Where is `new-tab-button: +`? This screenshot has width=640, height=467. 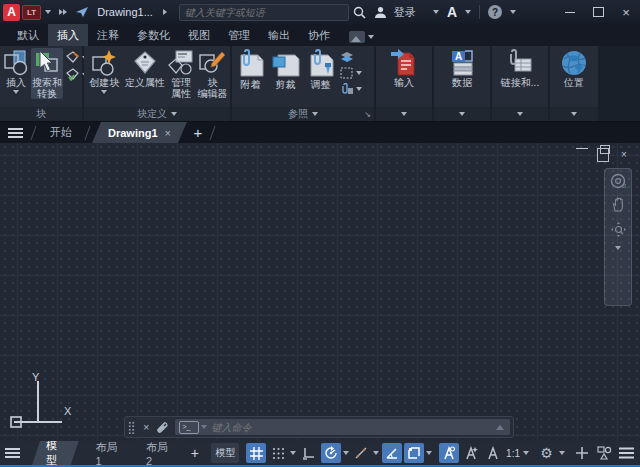 new-tab-button: + is located at coordinates (198, 132).